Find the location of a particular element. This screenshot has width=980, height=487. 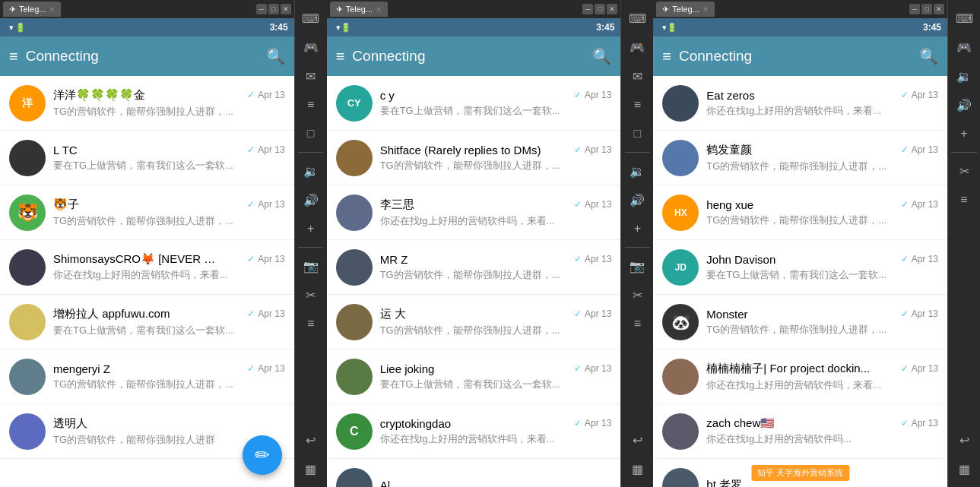

toolbar-camera-btn: 📷 is located at coordinates (311, 266).